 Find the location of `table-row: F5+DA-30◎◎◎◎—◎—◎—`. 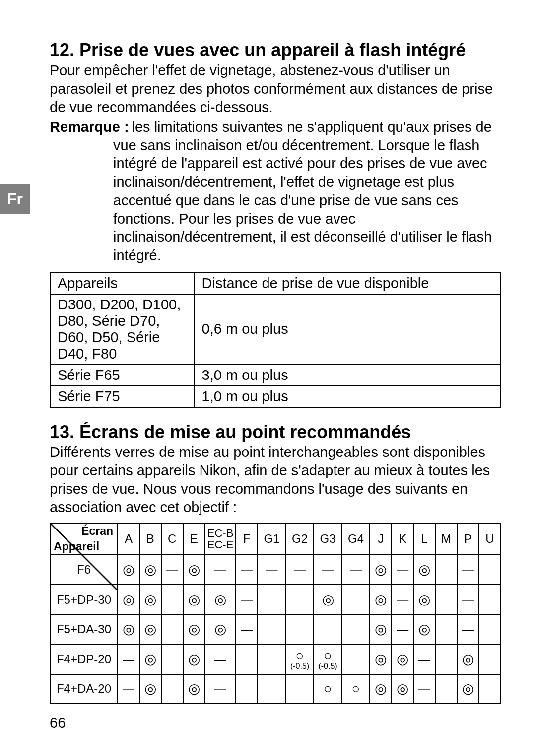

table-row: F5+DA-30◎◎◎◎—◎—◎— is located at coordinates (275, 629).